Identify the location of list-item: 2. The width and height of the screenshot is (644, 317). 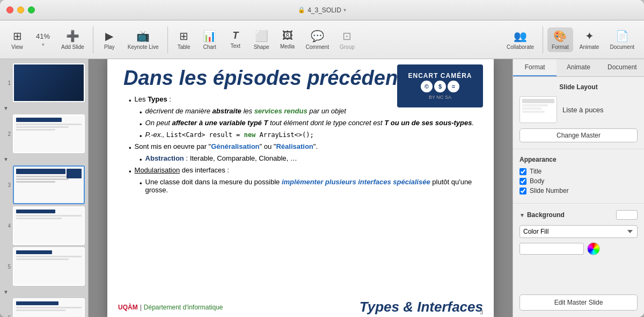
(44, 134).